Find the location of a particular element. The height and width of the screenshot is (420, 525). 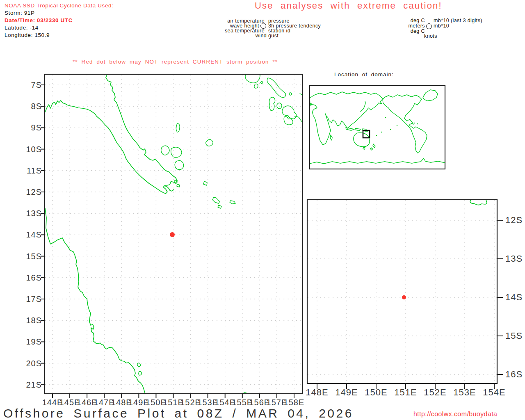

zoom-map-lon-label: 153E is located at coordinates (464, 392).